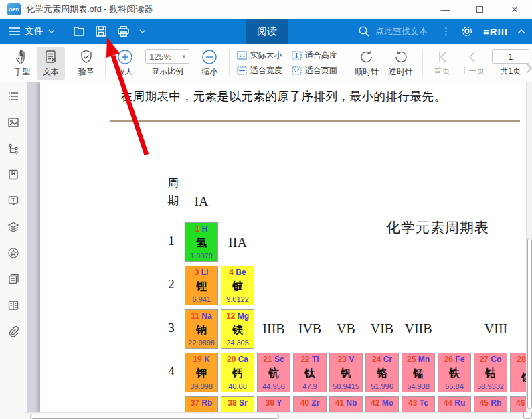 This screenshot has height=419, width=532. Describe the element at coordinates (143, 31) in the screenshot. I see `print-options-chevron-icon` at that location.